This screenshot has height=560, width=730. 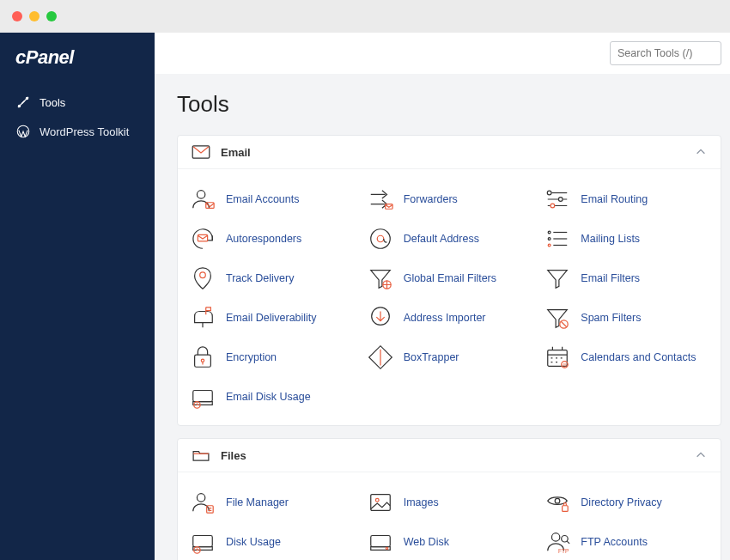 What do you see at coordinates (84, 132) in the screenshot?
I see `sidebar-item-label: WordPress Toolkit` at bounding box center [84, 132].